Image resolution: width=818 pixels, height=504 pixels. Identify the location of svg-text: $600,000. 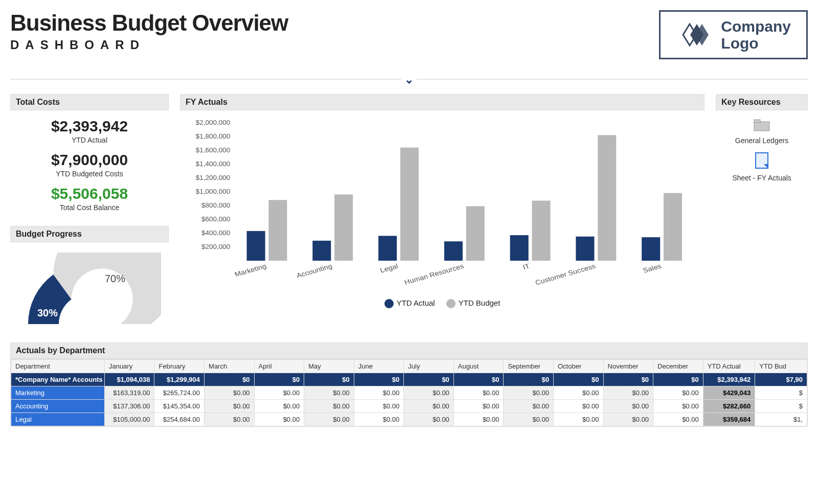
(216, 219).